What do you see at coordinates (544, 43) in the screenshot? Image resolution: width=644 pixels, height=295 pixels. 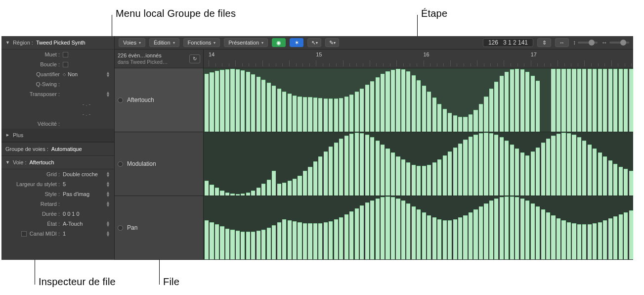 I see `vzoom-button: ⇕` at bounding box center [544, 43].